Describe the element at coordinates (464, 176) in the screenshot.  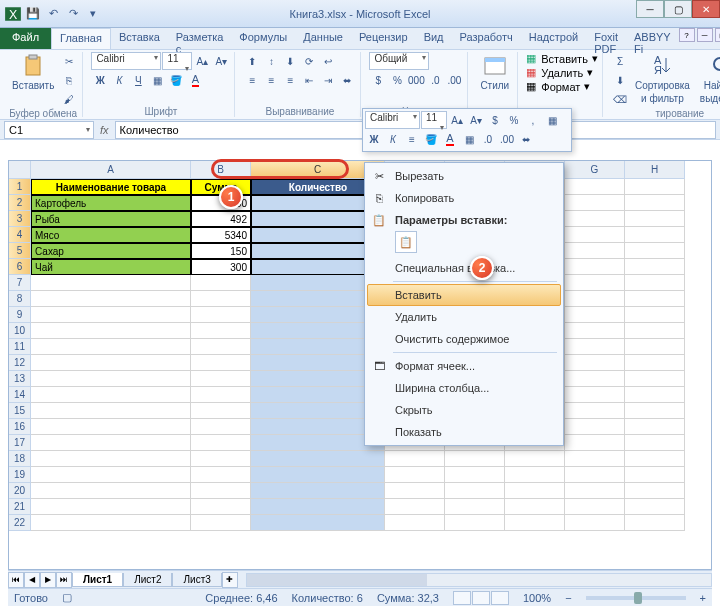
I see `cm-cut: ✂ Вырезать` at that location.